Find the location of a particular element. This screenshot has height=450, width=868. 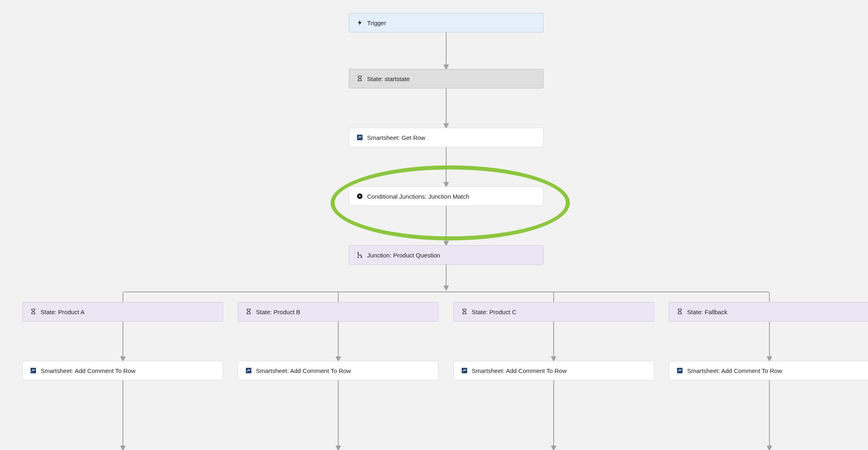

node-trigger: Trigger is located at coordinates (446, 23).